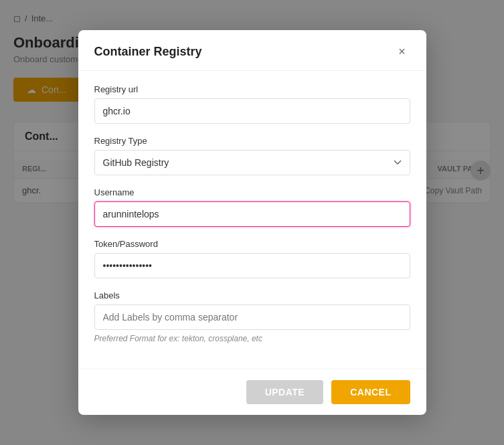 The height and width of the screenshot is (445, 504). Describe the element at coordinates (149, 52) in the screenshot. I see `modal-title: Container Registry` at that location.